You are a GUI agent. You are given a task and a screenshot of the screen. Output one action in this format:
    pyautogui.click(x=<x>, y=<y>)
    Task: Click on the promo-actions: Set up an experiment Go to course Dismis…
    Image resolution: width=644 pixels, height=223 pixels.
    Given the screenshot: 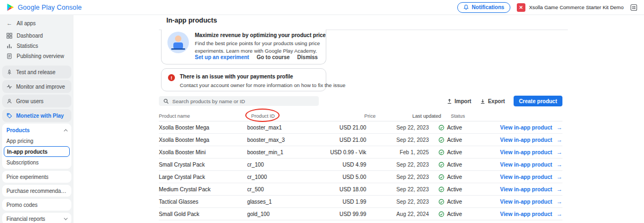 What is the action you would take?
    pyautogui.click(x=257, y=57)
    